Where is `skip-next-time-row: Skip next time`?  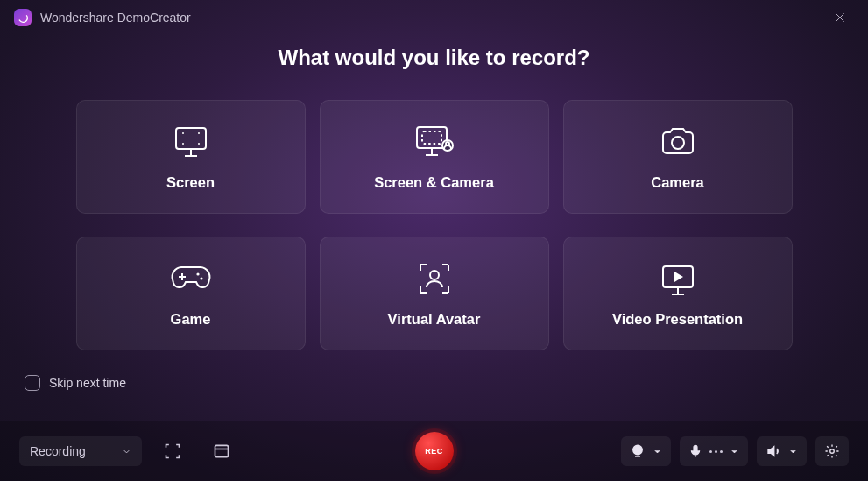 skip-next-time-row: Skip next time is located at coordinates (434, 383).